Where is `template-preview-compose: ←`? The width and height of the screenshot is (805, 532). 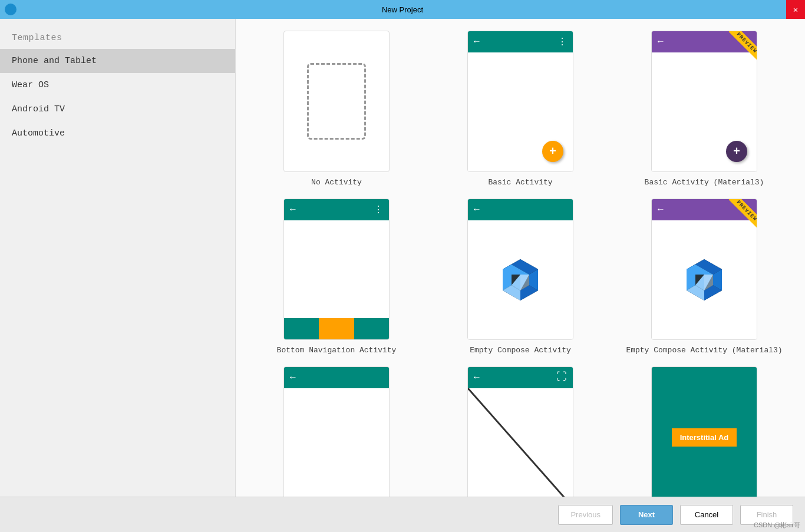
template-preview-compose: ← is located at coordinates (520, 269).